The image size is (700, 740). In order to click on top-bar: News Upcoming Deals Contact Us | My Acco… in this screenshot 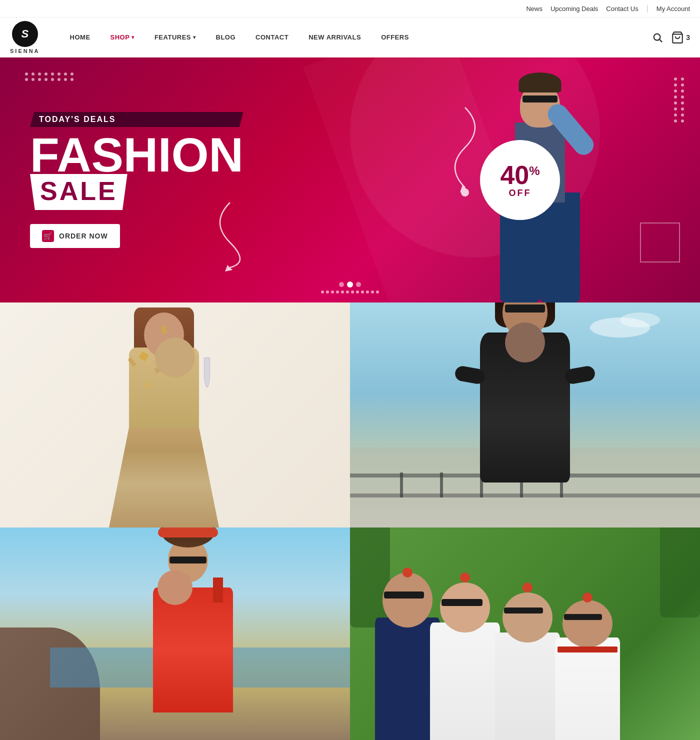, I will do `click(350, 9)`.